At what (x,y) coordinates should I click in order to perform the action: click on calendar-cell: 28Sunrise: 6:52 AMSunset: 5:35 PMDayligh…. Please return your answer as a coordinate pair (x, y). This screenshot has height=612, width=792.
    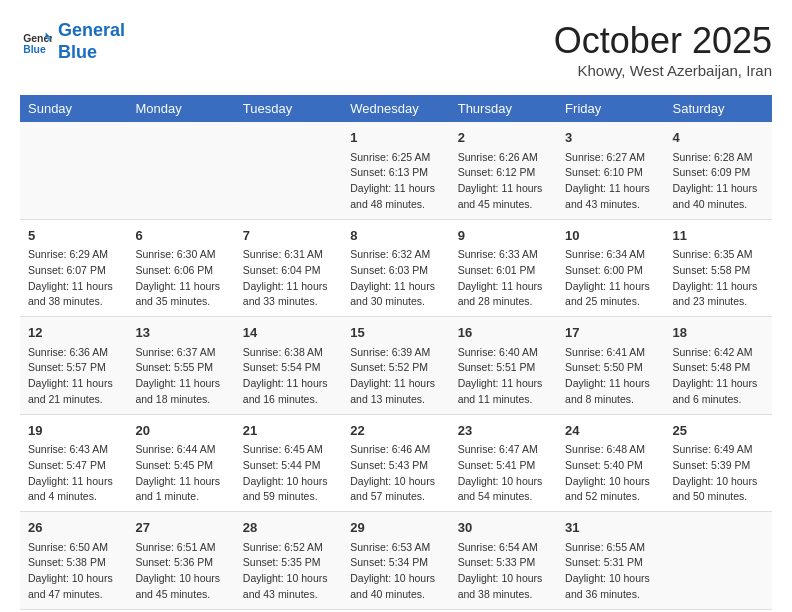
    Looking at the image, I should click on (288, 561).